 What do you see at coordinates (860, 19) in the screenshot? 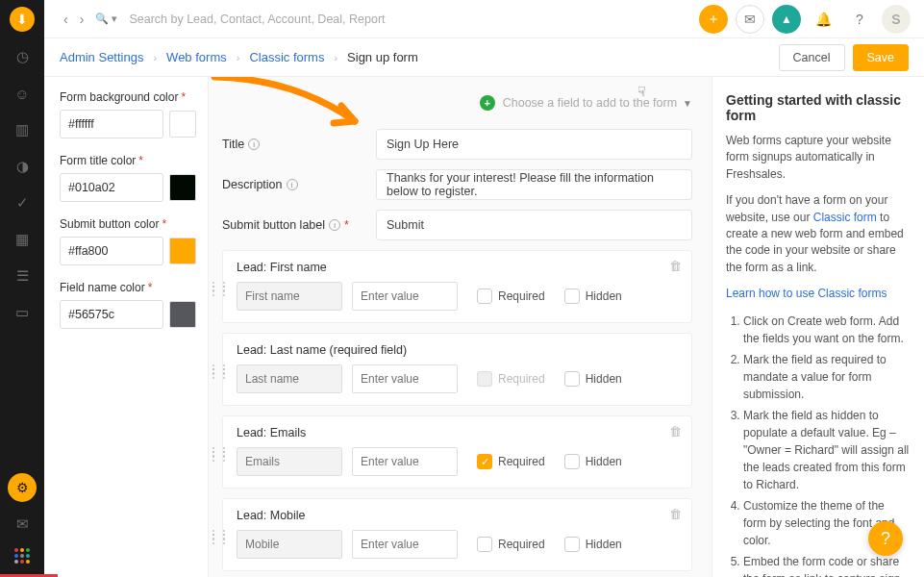
I see `help-icon: ?` at bounding box center [860, 19].